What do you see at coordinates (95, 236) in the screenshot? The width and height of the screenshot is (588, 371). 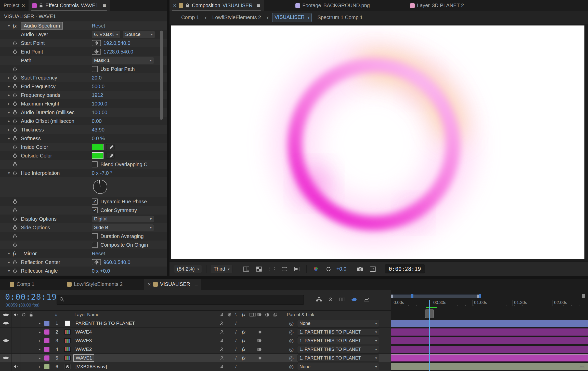 I see `checkbox-duration-averaging` at bounding box center [95, 236].